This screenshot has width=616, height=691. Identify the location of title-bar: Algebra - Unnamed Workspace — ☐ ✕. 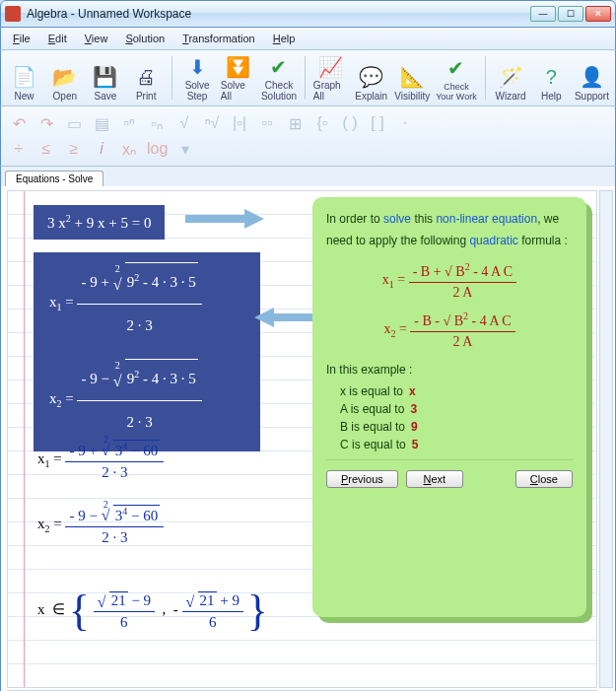
(308, 14).